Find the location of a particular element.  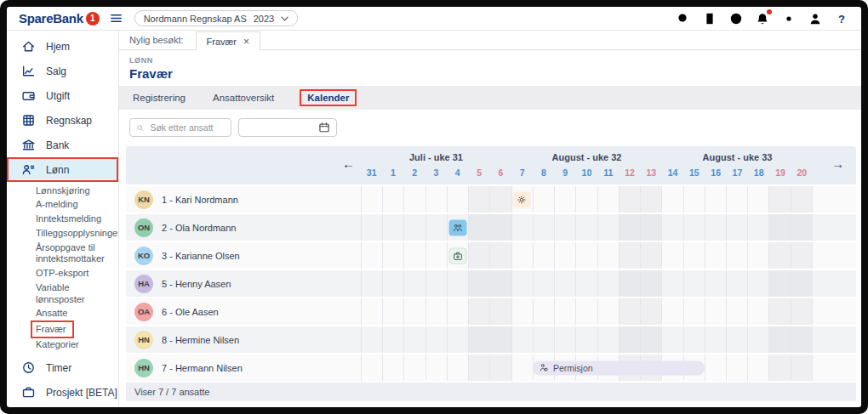

sidebar-item-bank: Bank is located at coordinates (63, 145).